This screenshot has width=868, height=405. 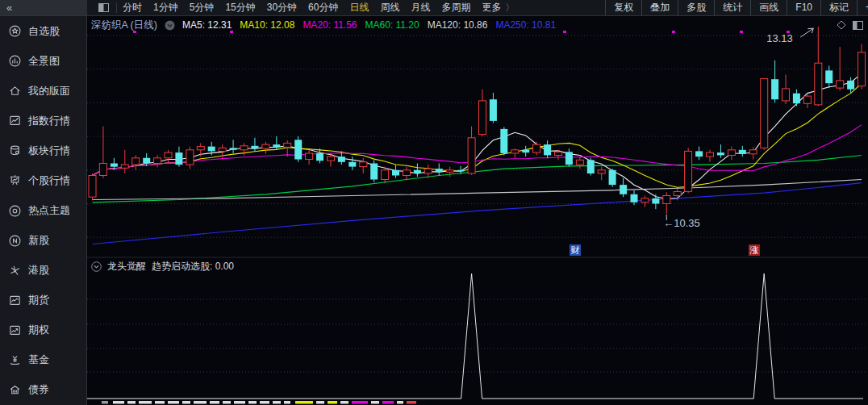 I want to click on panorama-icon, so click(x=15, y=61).